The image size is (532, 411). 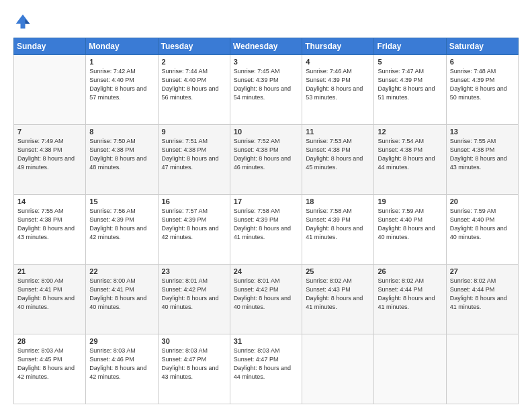 I want to click on weekday-thursday: Thursday, so click(x=339, y=47).